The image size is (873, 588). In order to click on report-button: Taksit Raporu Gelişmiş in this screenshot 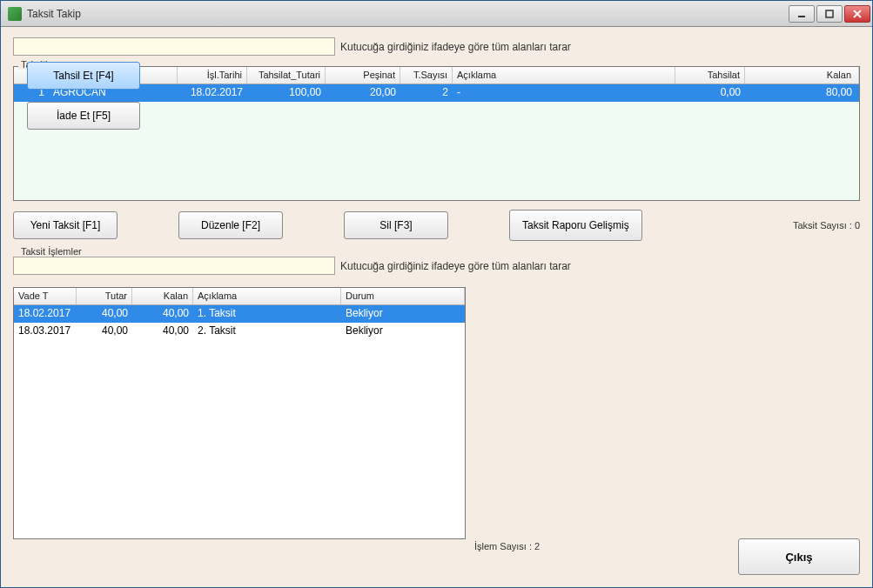, I will do `click(576, 225)`.